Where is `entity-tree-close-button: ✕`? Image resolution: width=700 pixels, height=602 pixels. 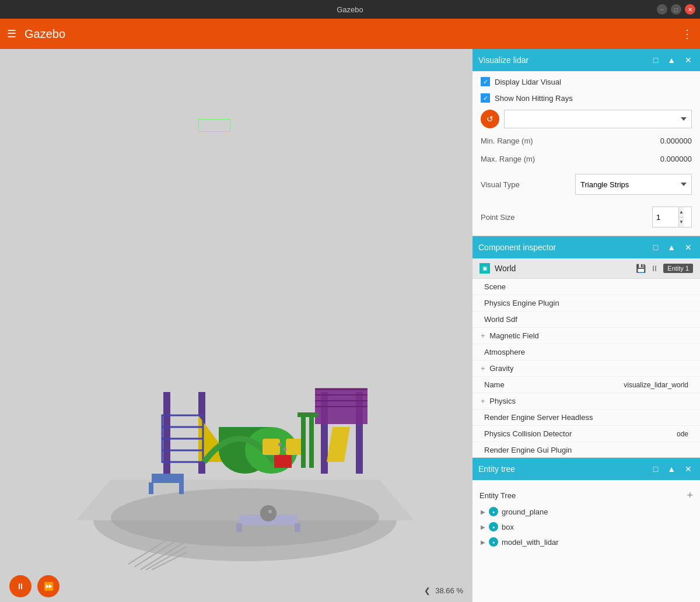 entity-tree-close-button: ✕ is located at coordinates (688, 469).